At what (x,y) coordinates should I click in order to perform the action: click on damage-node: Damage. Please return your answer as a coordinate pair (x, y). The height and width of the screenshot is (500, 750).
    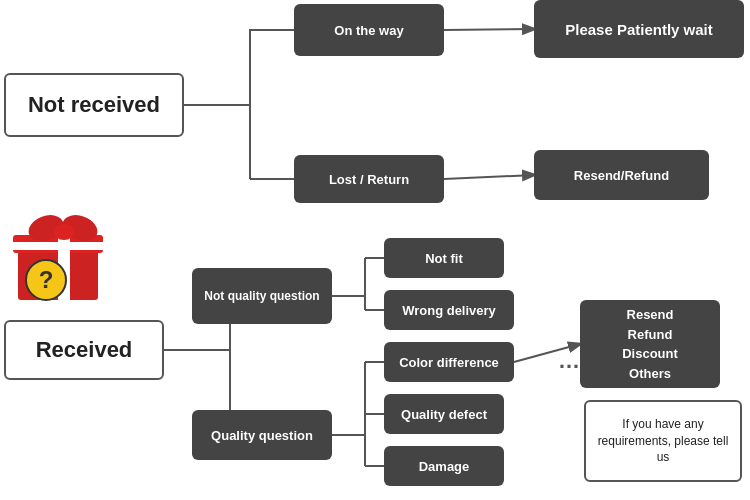
    Looking at the image, I should click on (444, 466).